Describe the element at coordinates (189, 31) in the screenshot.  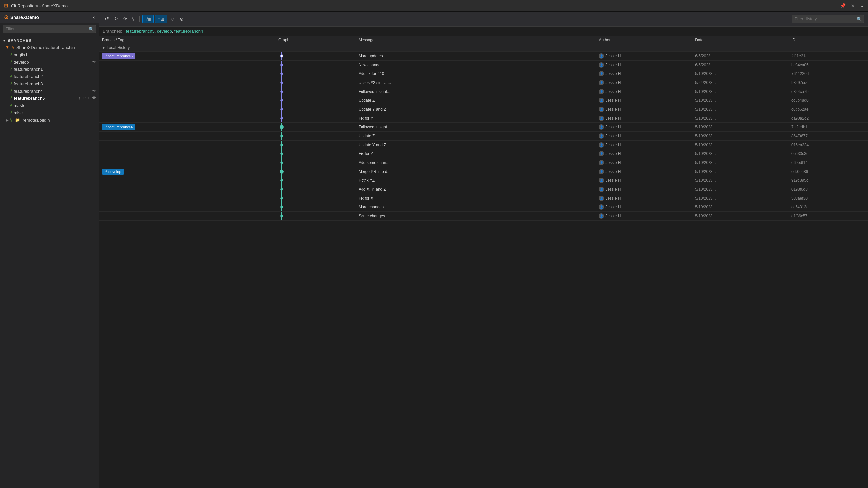
I see `branches-bar-fb4: featurebranch4` at that location.